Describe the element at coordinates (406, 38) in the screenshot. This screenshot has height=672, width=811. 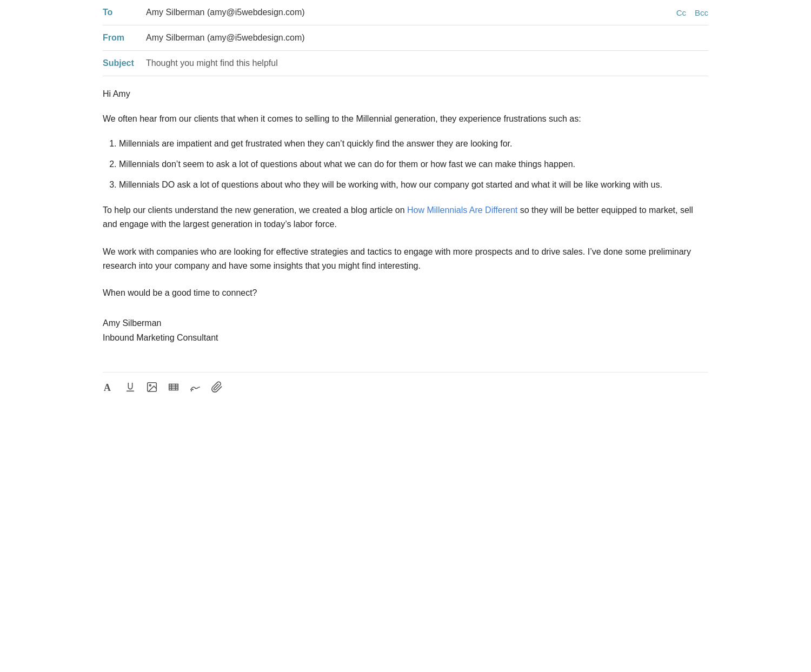
I see `from-row: From Amy Silberman (amy@i5webdesign.com)` at that location.